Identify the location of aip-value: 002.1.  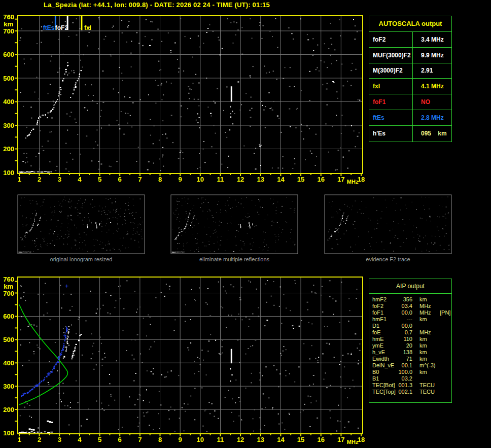
(404, 392).